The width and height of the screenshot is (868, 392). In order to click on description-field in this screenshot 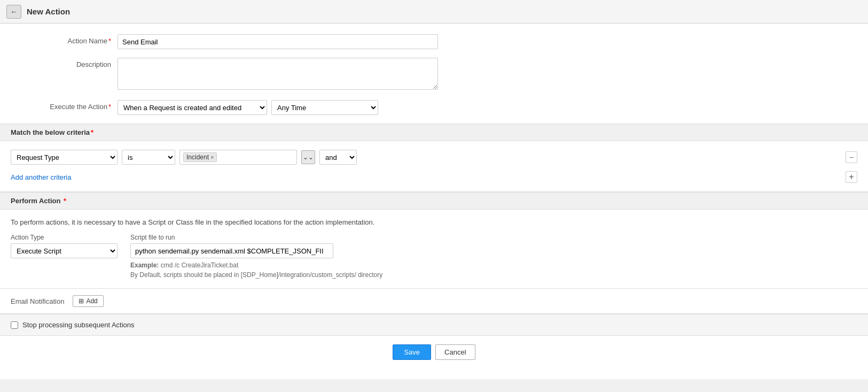, I will do `click(278, 75)`.